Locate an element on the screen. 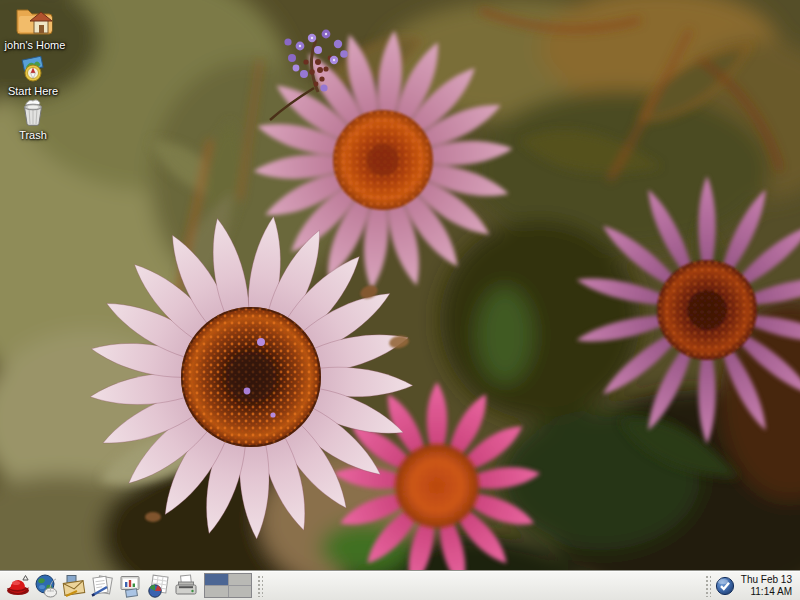 This screenshot has height=600, width=800. workspace-switcher is located at coordinates (228, 586).